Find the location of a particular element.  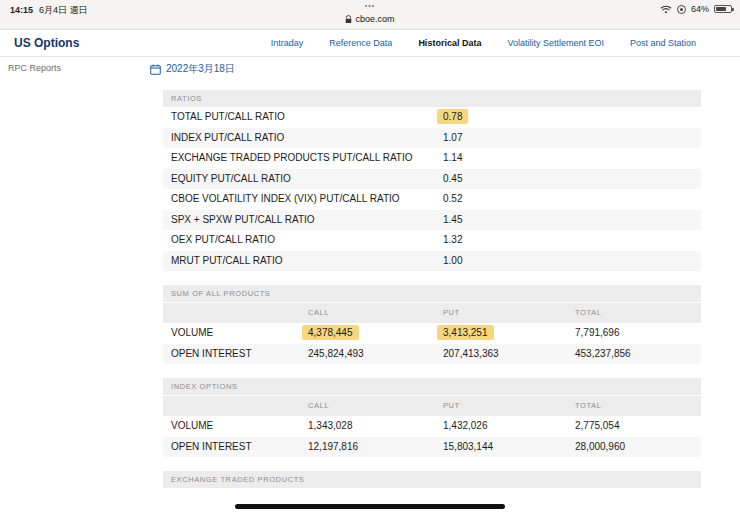

table-row: INDEX PUT/CALL RATIO 1.07 is located at coordinates (432, 138).